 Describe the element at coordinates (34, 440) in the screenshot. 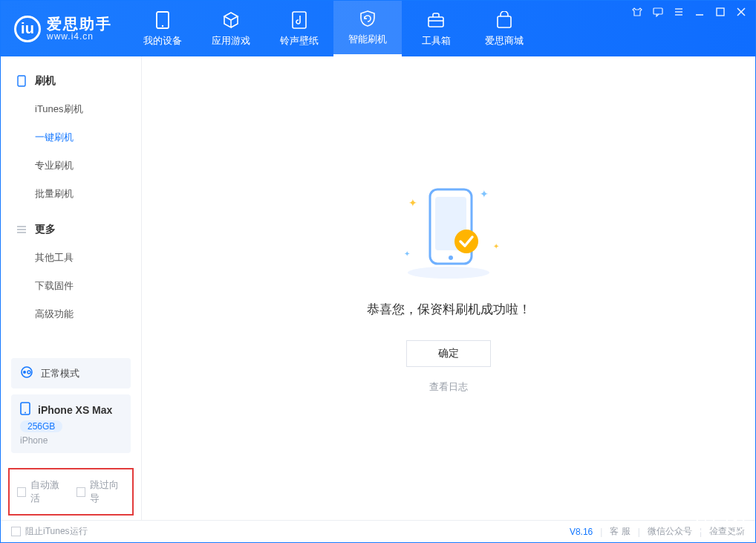

I see `device-type: iPhone` at that location.